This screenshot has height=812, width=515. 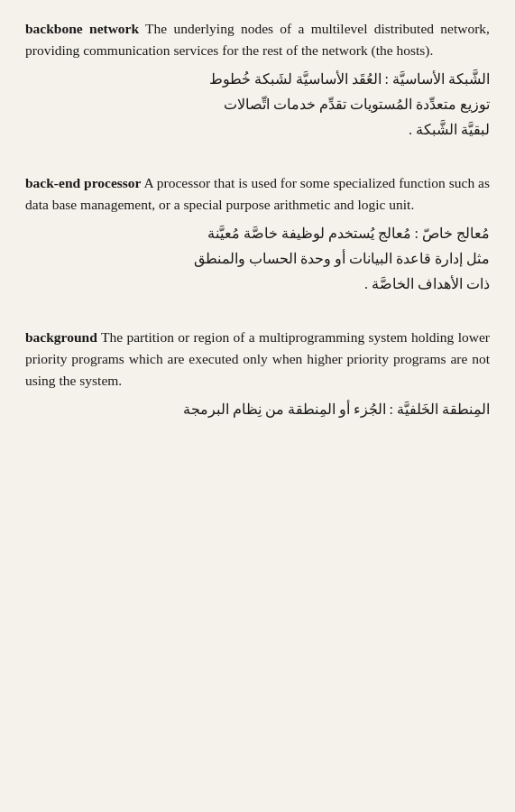 What do you see at coordinates (258, 105) in the screenshot?
I see `arabic-line: توزيع متعدِّدة المُستويات تقدِّم خدمات ا…` at bounding box center [258, 105].